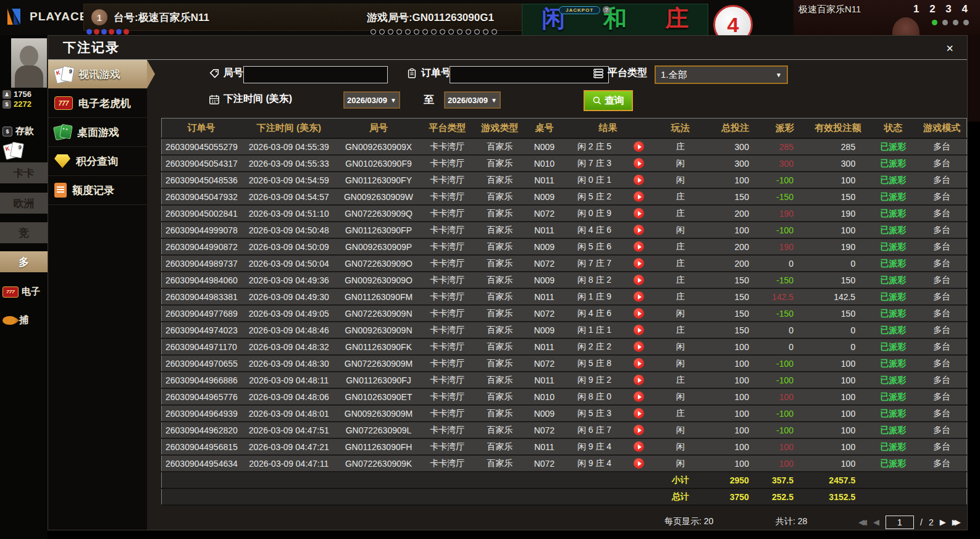  What do you see at coordinates (900, 522) in the screenshot?
I see `page-input: 1` at bounding box center [900, 522].